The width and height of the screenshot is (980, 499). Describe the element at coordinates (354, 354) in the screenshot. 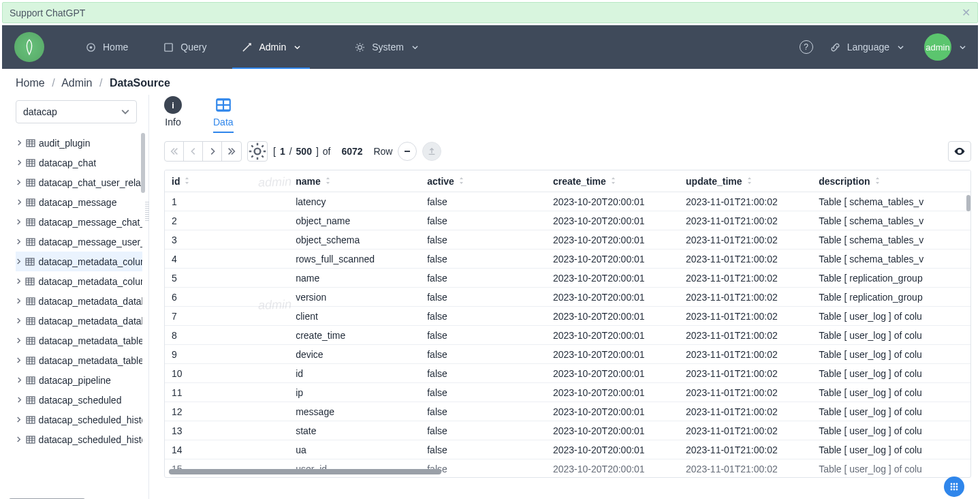

I see `cell: device` at that location.